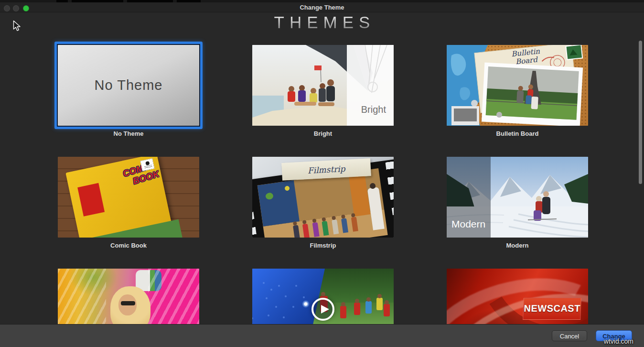 The image size is (644, 347). Describe the element at coordinates (128, 303) in the screenshot. I see `sunglasses-shape` at that location.